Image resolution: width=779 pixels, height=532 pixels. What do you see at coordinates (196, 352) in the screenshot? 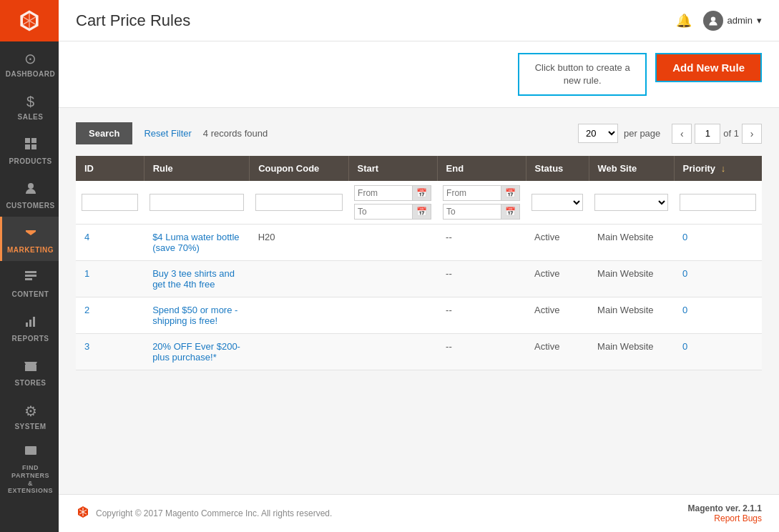
I see `rule-link: 20% OFF Ever $200-plus purchase!*` at bounding box center [196, 352].